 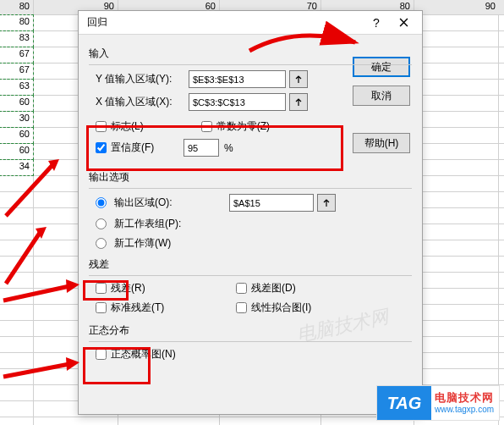 I want to click on close-icon, so click(x=403, y=23).